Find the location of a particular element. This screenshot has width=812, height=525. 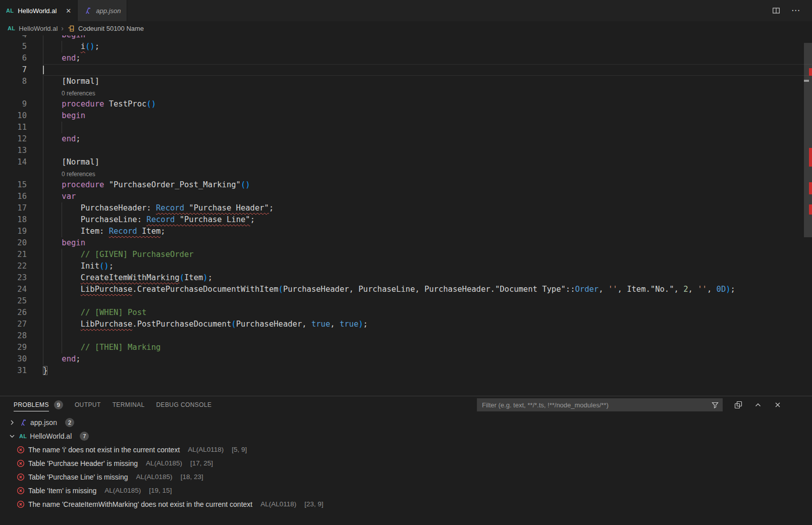

breadcrumb-symbol: Codeunit 50100 Name is located at coordinates (111, 28).